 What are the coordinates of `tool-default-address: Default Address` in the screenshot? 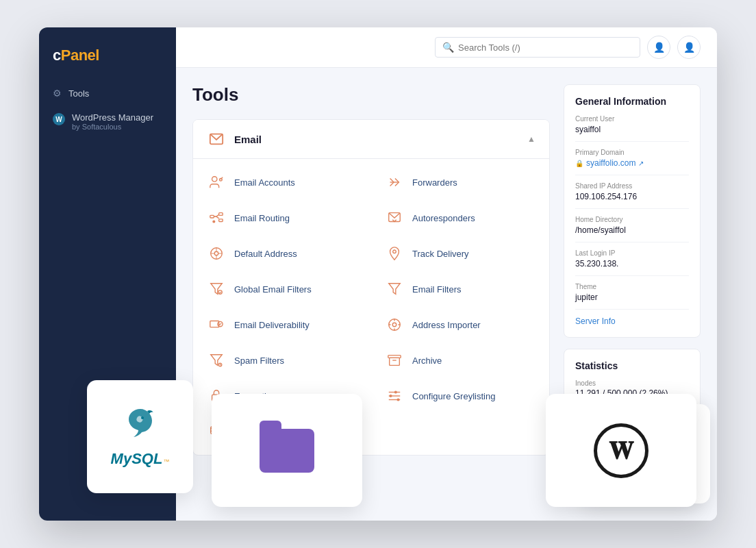 It's located at (282, 253).